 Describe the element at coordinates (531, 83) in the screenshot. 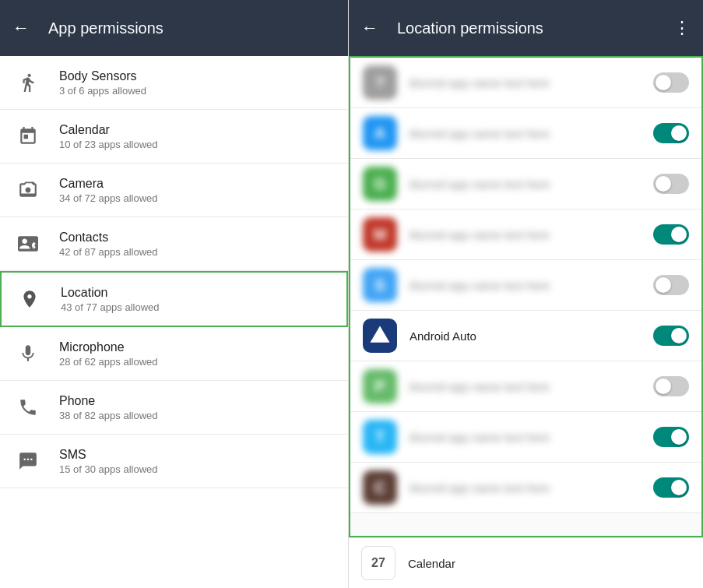

I see `app-name-app1: blurred app name text here` at that location.